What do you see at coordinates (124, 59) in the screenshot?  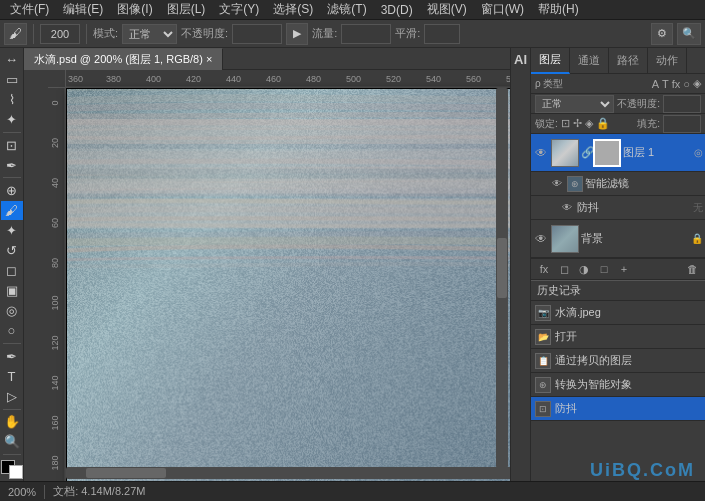 I see `document-tab: 水滴.psd @ 200% (图层 1, RGB/8) ×` at bounding box center [124, 59].